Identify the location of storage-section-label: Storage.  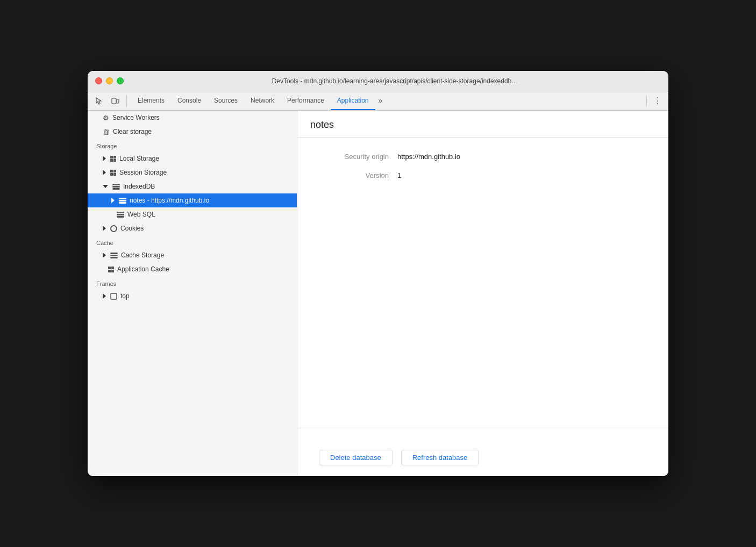
(192, 145).